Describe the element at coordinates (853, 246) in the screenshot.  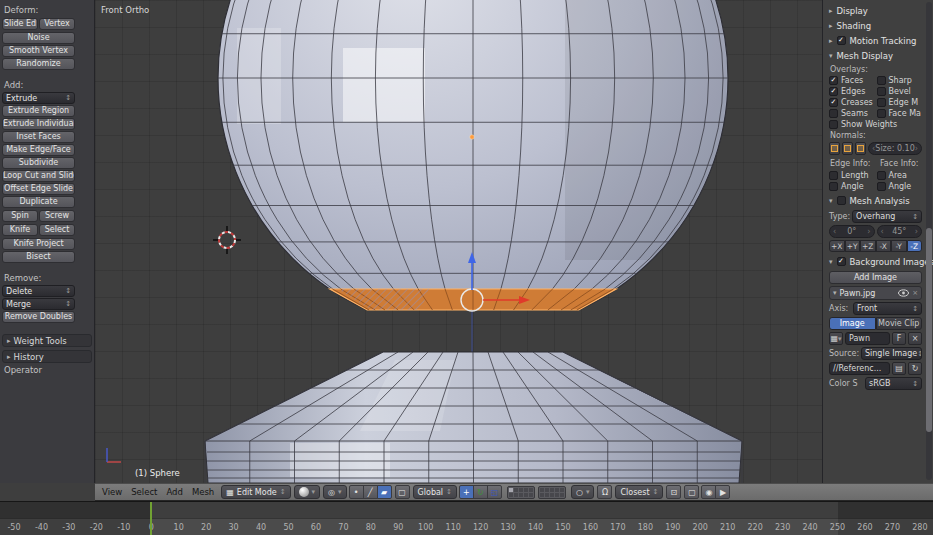
I see `axis-pos-y-button: +Y` at that location.